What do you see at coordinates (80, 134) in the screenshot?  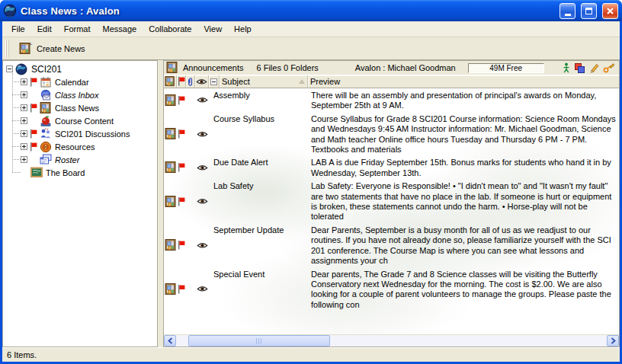 I see `tree-item-sci201-discussions: SCI201 Discussions` at bounding box center [80, 134].